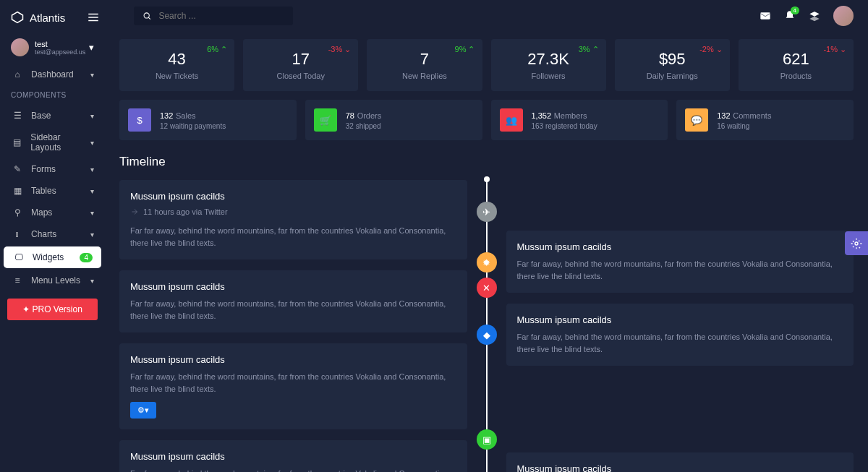 The width and height of the screenshot is (868, 472). What do you see at coordinates (48, 17) in the screenshot?
I see `brand-text: Atlantis` at bounding box center [48, 17].